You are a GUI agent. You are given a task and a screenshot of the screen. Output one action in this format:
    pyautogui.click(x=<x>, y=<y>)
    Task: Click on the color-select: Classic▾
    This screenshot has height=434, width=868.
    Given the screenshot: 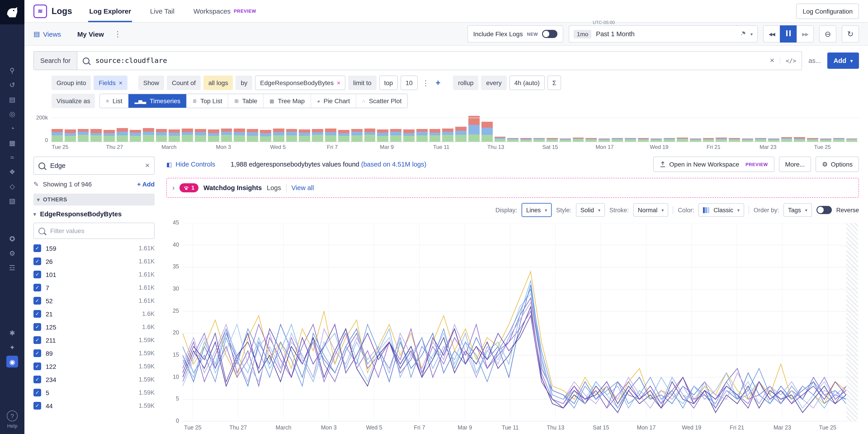 What is the action you would take?
    pyautogui.click(x=721, y=210)
    